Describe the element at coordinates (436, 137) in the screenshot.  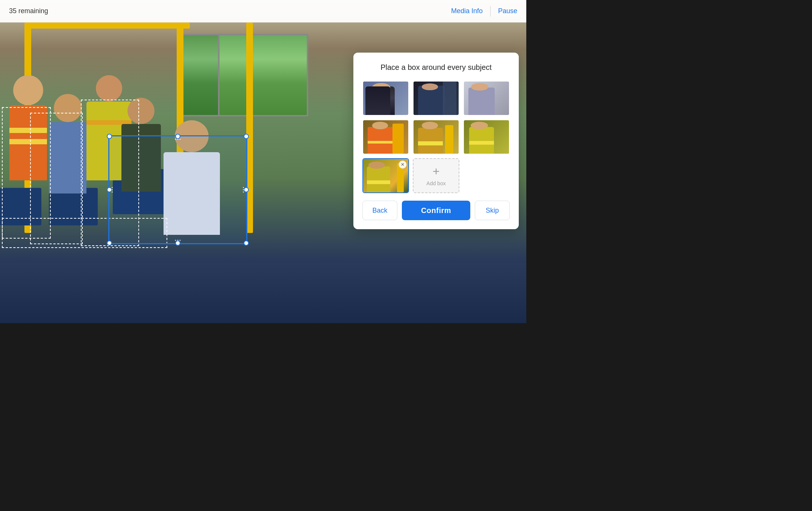
I see `thumbnails-grid: ✕ + Add box` at that location.